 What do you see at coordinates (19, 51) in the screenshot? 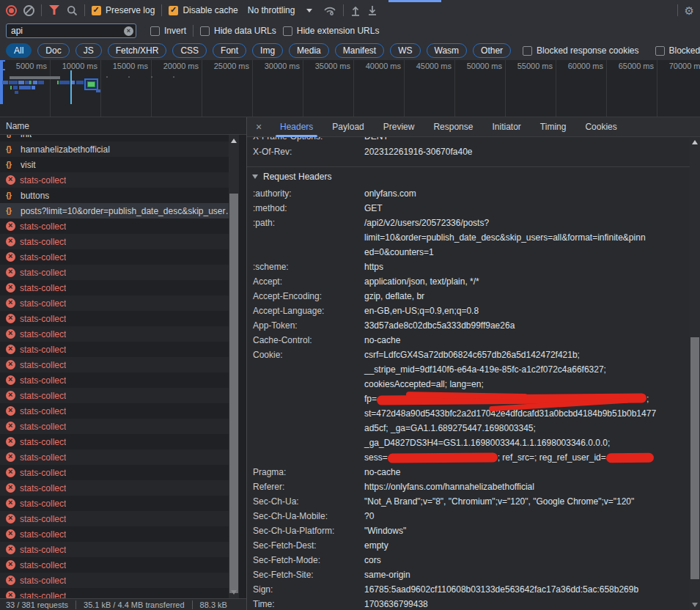
I see `type-filter-pill: All` at bounding box center [19, 51].